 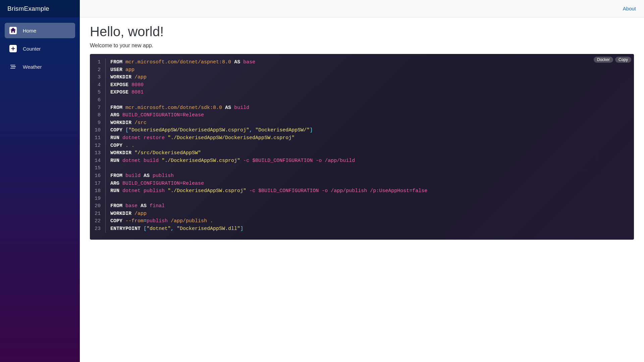 What do you see at coordinates (612, 60) in the screenshot?
I see `codeblock-badges: Docker Copy` at bounding box center [612, 60].